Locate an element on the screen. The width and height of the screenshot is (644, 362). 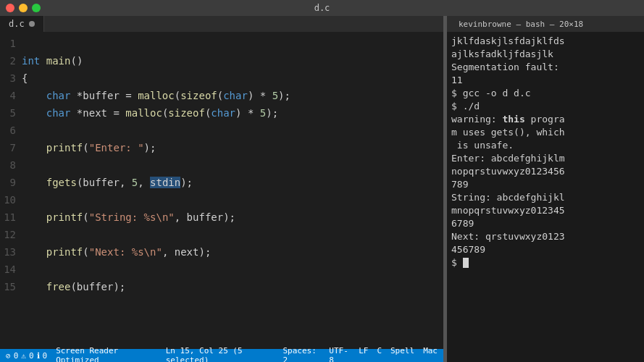
os-label: Mac is located at coordinates (430, 354).